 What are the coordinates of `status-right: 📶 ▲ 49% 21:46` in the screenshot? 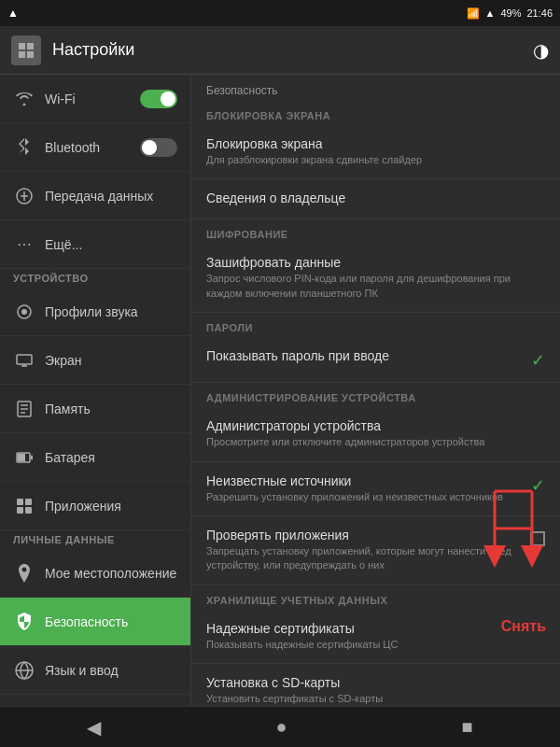 It's located at (510, 13).